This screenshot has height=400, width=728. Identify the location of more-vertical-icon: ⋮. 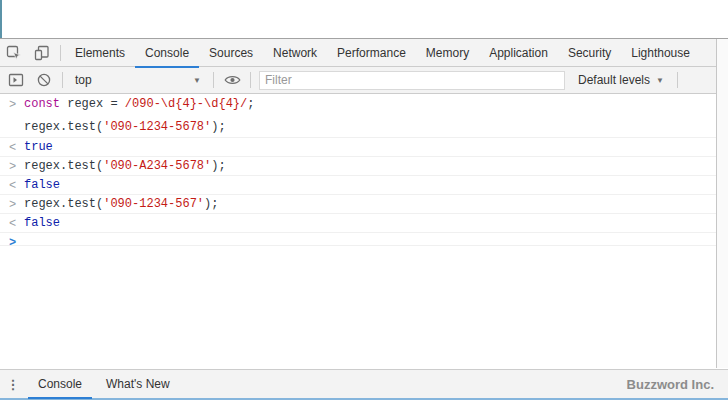
(14, 384).